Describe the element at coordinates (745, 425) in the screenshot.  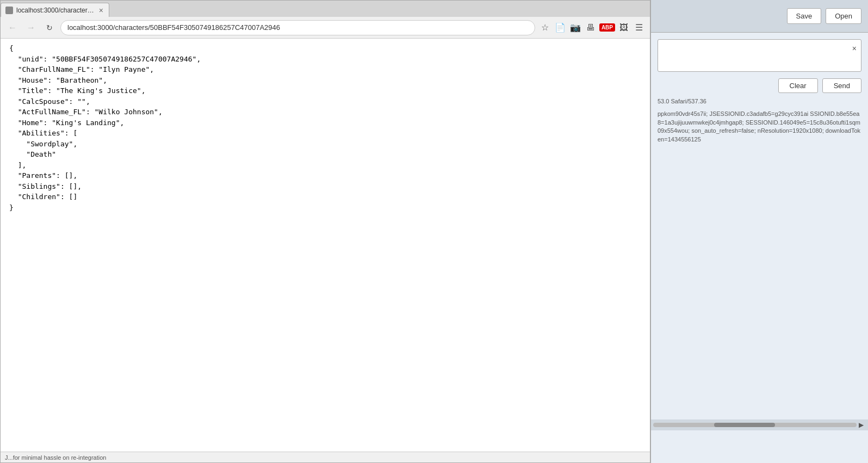
I see `scrollbar-thumb` at that location.